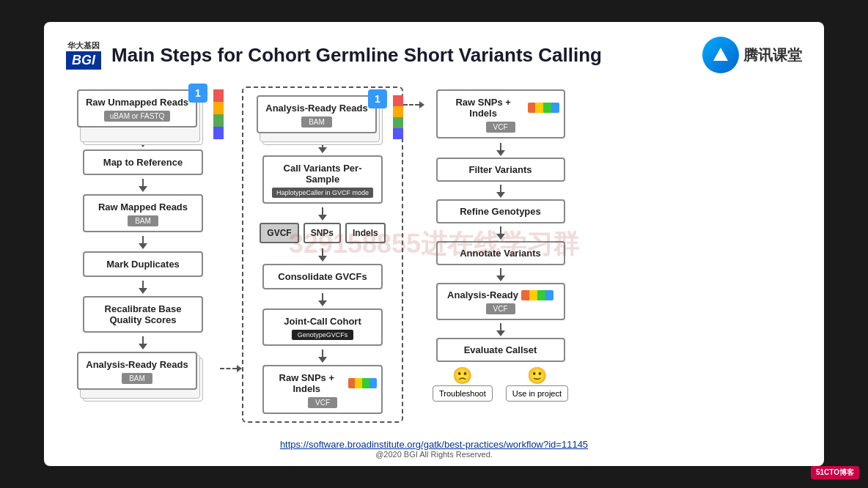 This screenshot has width=868, height=488. What do you see at coordinates (323, 327) in the screenshot?
I see `joint-call-box: Joint-Call Cohort GenotypeGVCFs` at bounding box center [323, 327].